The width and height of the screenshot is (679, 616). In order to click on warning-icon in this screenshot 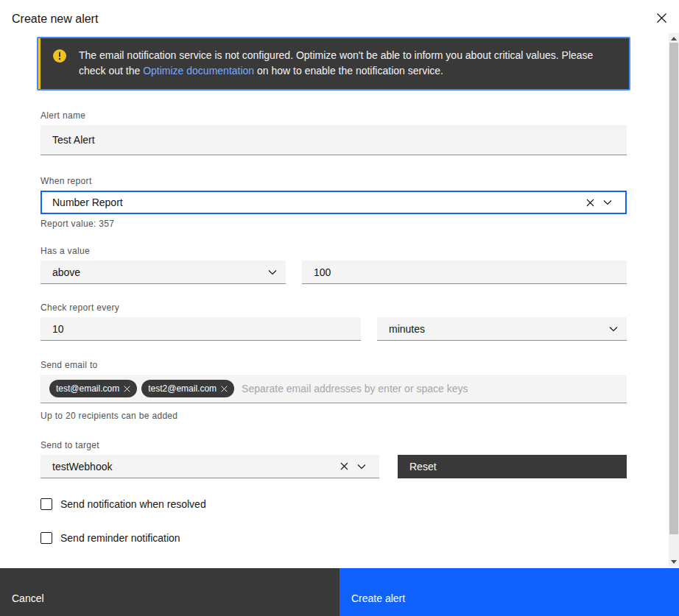, I will do `click(60, 56)`.